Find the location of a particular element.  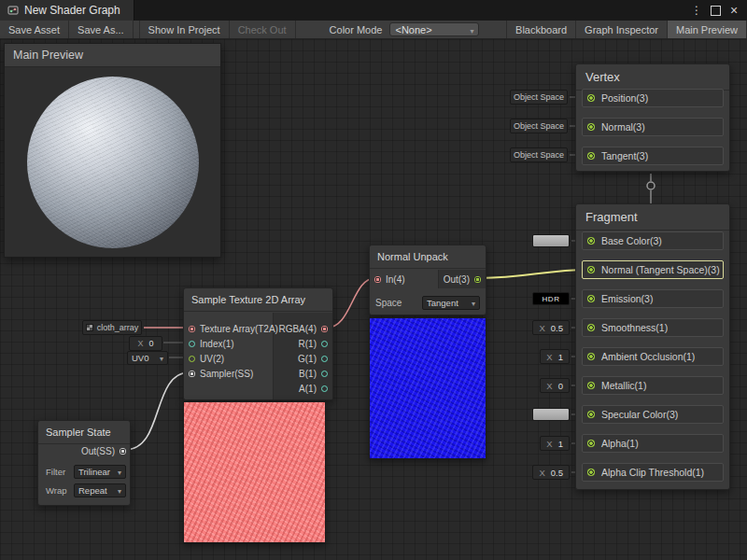

color-mode-value: <None> is located at coordinates (413, 30).